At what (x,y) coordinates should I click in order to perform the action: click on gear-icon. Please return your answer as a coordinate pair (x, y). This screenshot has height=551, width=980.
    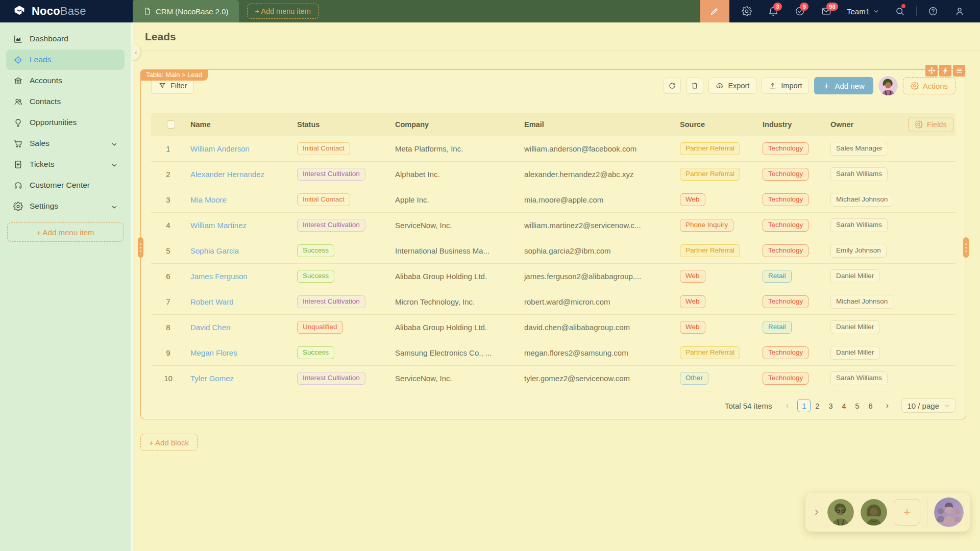
    Looking at the image, I should click on (747, 11).